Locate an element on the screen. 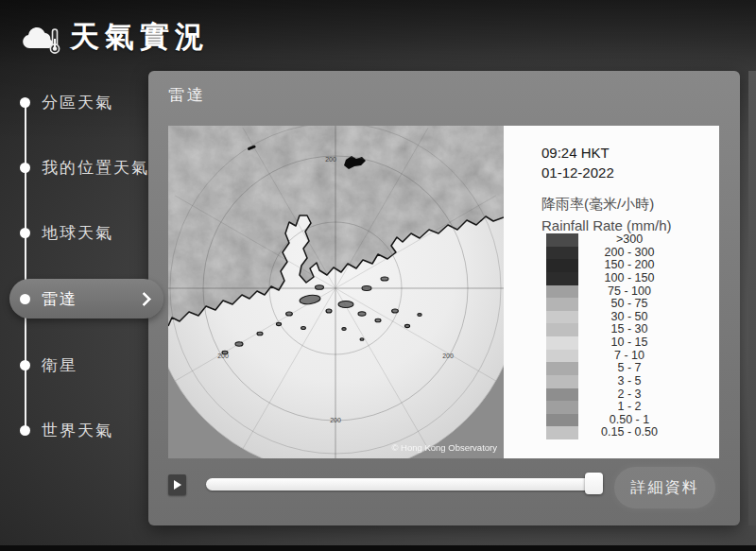 Image resolution: width=756 pixels, height=551 pixels. sidebar-item-6: 世界天氣 is located at coordinates (83, 430).